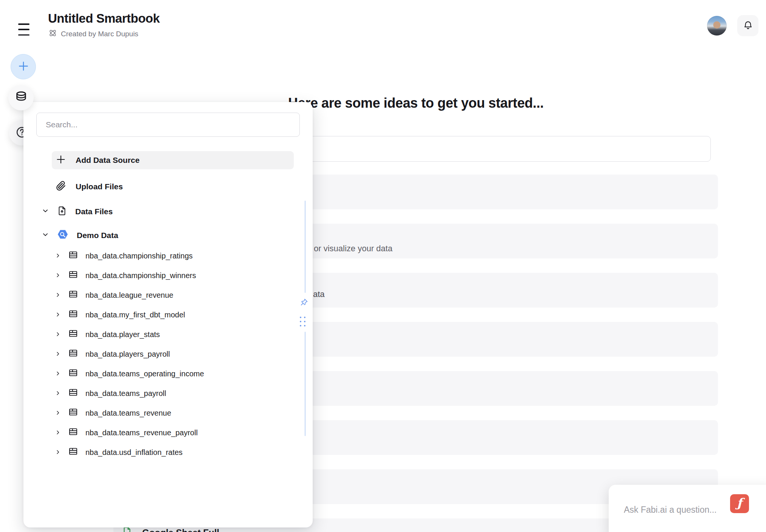 This screenshot has height=532, width=766. I want to click on table-row: nba_data.usd_inflation_rates, so click(169, 452).